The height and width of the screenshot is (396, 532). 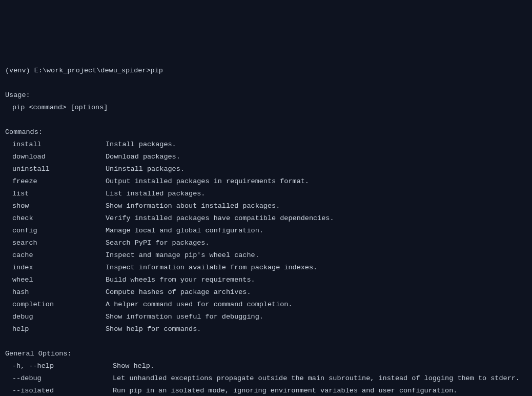 What do you see at coordinates (145, 169) in the screenshot?
I see `command-desc: Uninstall packages.` at bounding box center [145, 169].